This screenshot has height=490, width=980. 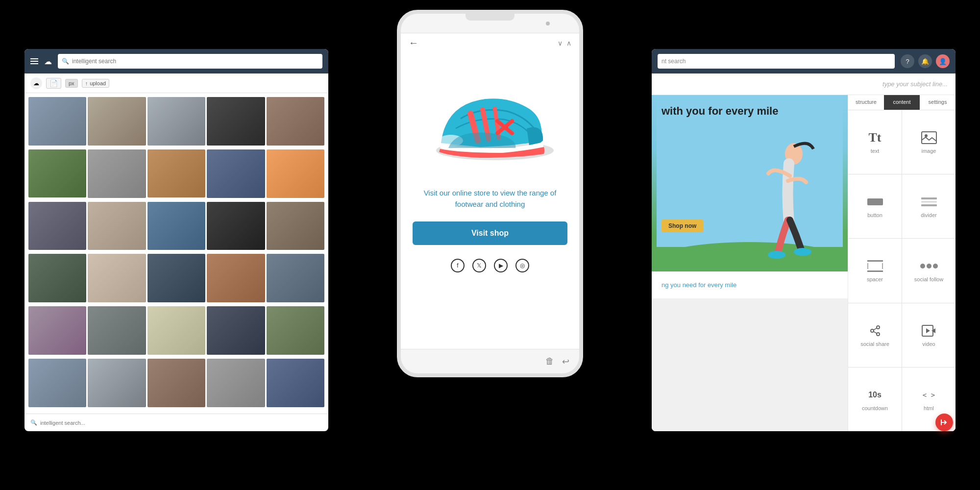 What do you see at coordinates (458, 266) in the screenshot?
I see `facebook-icon: f` at bounding box center [458, 266].